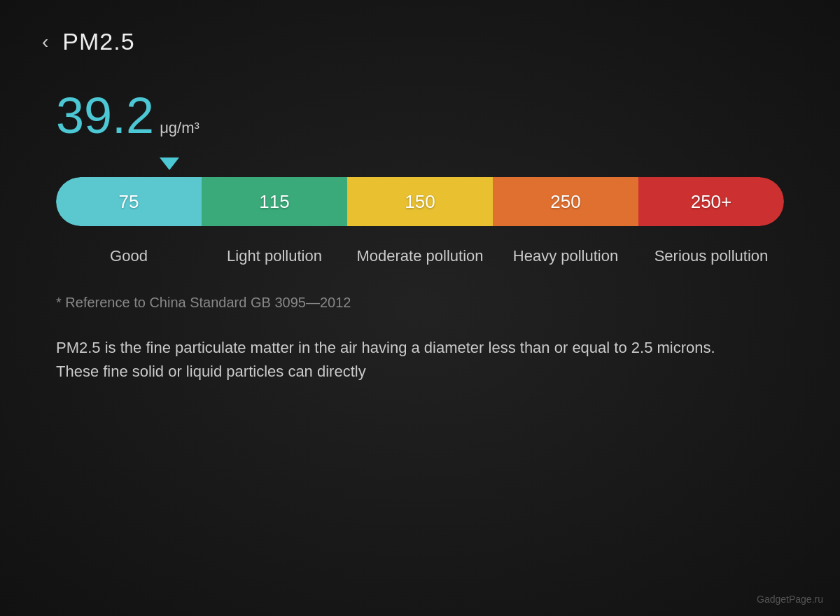 Image resolution: width=840 pixels, height=616 pixels. I want to click on labels-row: Good Light pollution Moderate pollution …, so click(420, 256).